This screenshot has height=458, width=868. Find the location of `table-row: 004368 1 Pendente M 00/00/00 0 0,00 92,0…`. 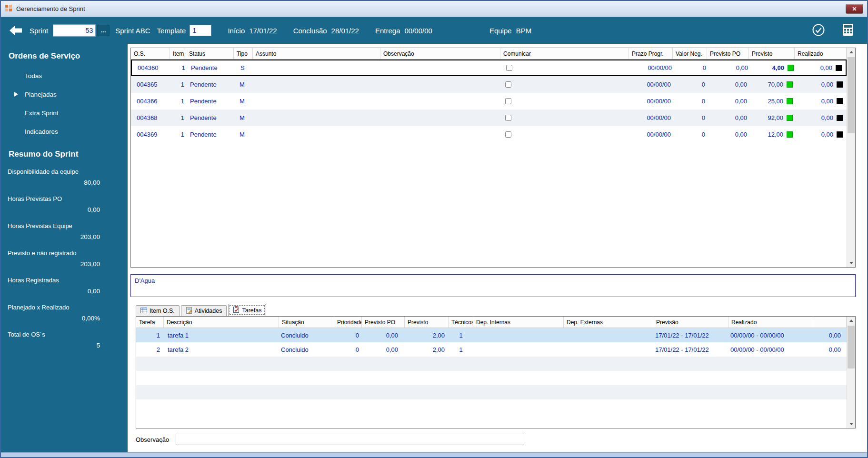

table-row: 004368 1 Pendente M 00/00/00 0 0,00 92,0… is located at coordinates (489, 118).